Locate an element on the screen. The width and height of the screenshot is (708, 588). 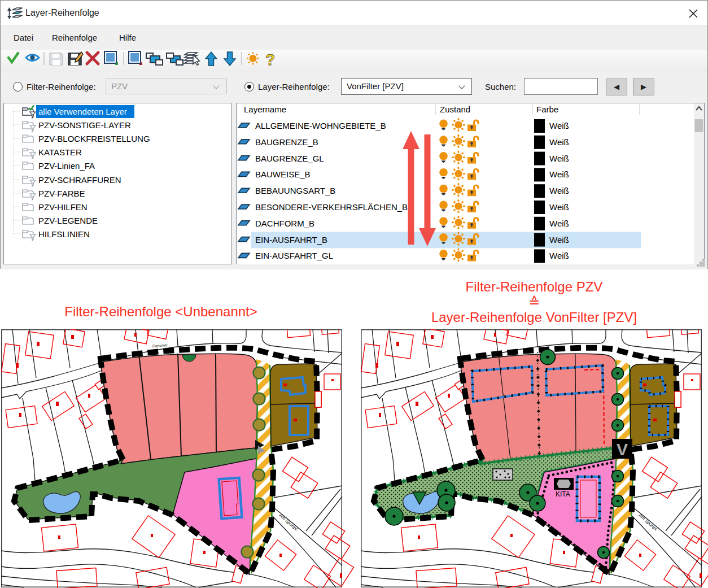
svg-text: Farbe is located at coordinates (548, 110).